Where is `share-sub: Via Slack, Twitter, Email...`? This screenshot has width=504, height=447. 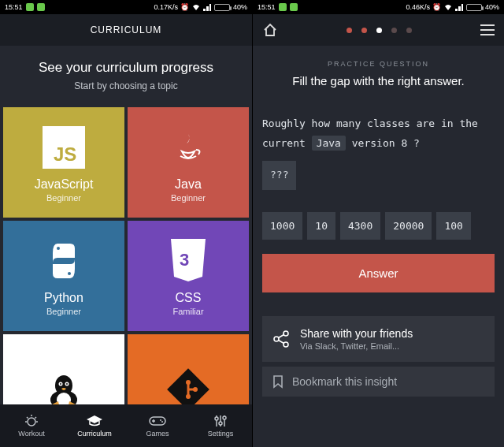
share-sub: Via Slack, Twitter, Email... is located at coordinates (356, 346).